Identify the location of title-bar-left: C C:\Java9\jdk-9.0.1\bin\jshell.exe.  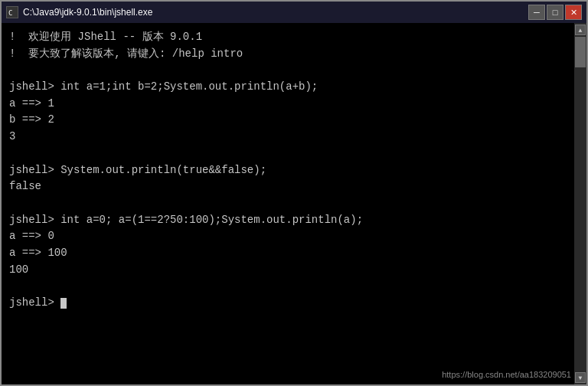
(80, 12).